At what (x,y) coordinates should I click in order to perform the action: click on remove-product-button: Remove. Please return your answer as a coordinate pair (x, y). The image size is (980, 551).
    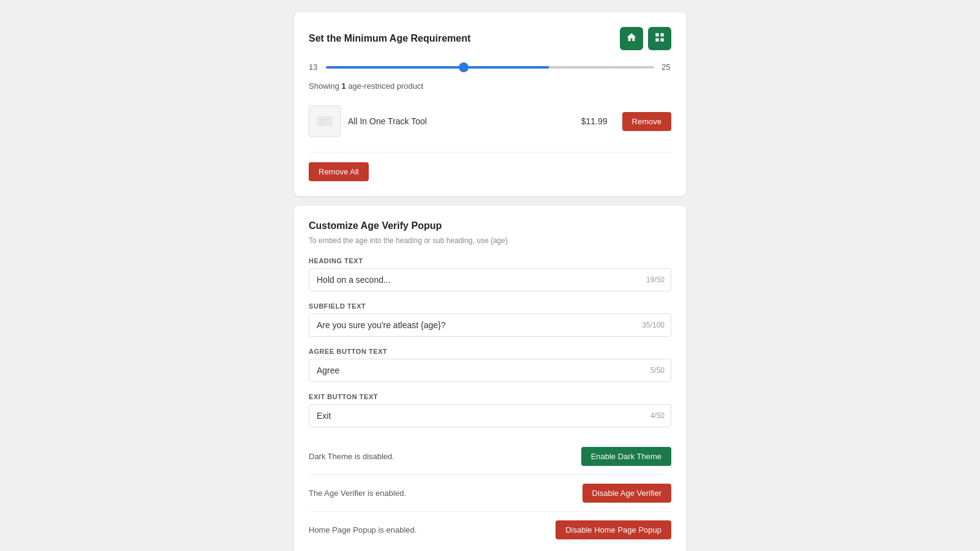
    Looking at the image, I should click on (647, 121).